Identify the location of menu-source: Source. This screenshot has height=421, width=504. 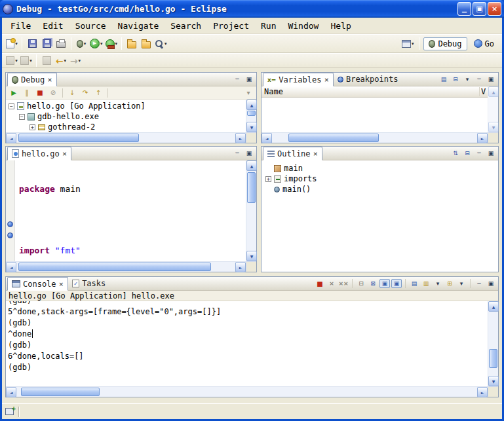
(90, 26).